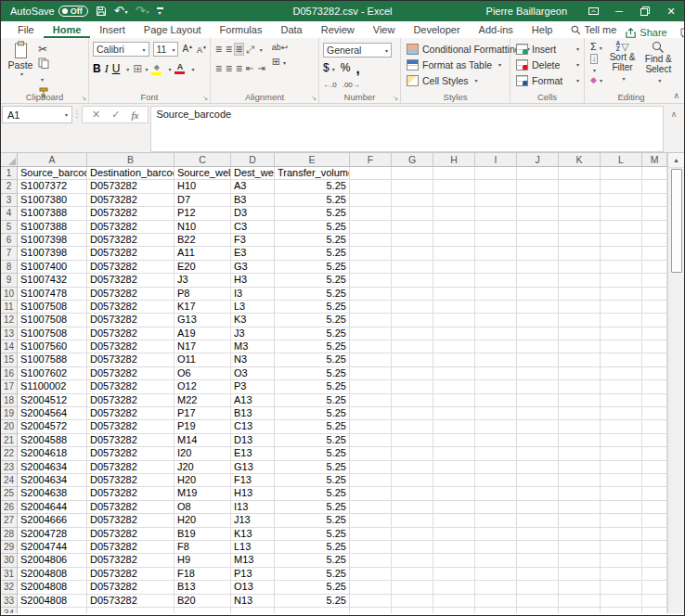 The width and height of the screenshot is (685, 616). What do you see at coordinates (622, 240) in the screenshot?
I see `cell-L6` at bounding box center [622, 240].